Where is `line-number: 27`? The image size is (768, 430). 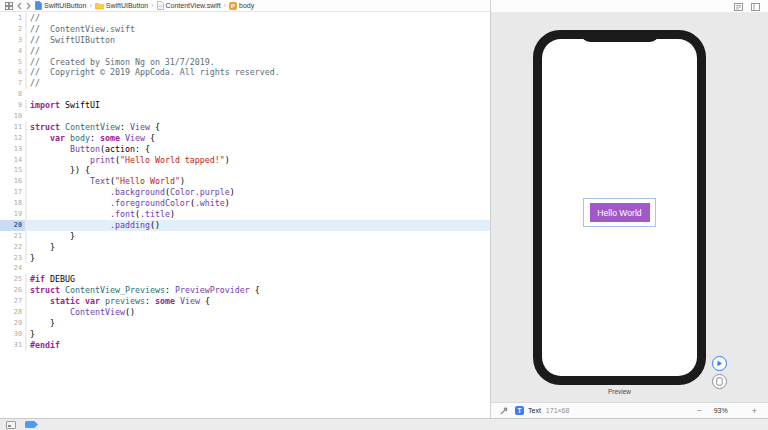 line-number: 27 is located at coordinates (12, 302).